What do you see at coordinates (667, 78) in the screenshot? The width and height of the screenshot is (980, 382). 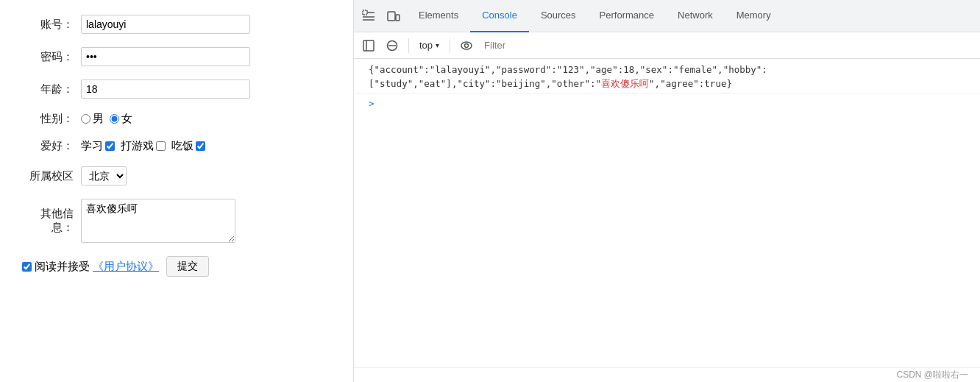 I see `console-entry-1: {"account":"lalayouyi","password":"123",…` at bounding box center [667, 78].